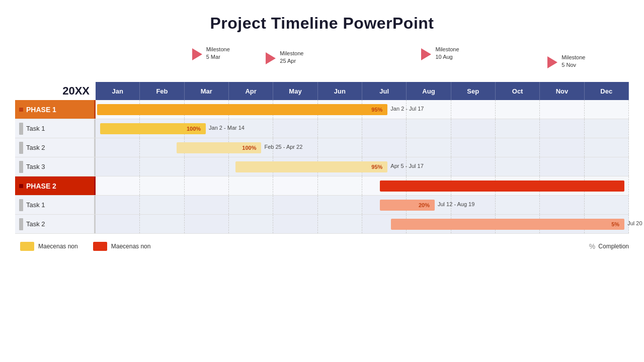  What do you see at coordinates (219, 148) in the screenshot?
I see `gantt-bar-2: 100%` at bounding box center [219, 148].